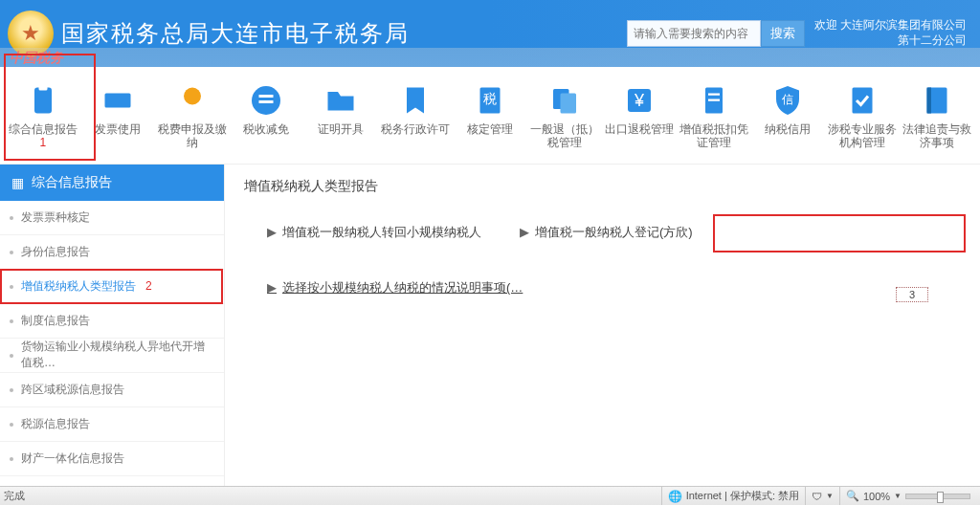 The image size is (980, 505). What do you see at coordinates (603, 260) in the screenshot?
I see `sub-item-list: ▶增值税一般纳税人转回小规模纳税人 ▶增值税一般纳税人登记(方欣) ▶选择按小规…` at bounding box center [603, 260].